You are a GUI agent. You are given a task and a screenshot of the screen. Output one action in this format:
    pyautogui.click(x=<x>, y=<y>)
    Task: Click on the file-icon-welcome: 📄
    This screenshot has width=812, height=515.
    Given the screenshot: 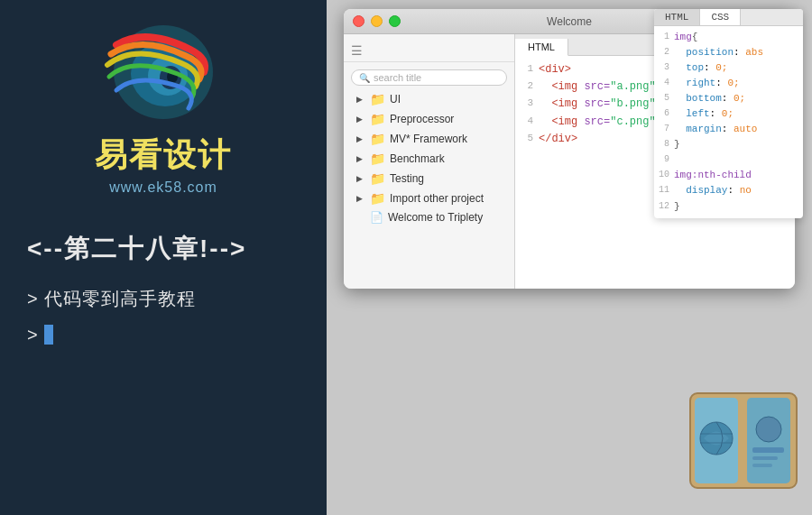 What is the action you would take?
    pyautogui.click(x=377, y=217)
    